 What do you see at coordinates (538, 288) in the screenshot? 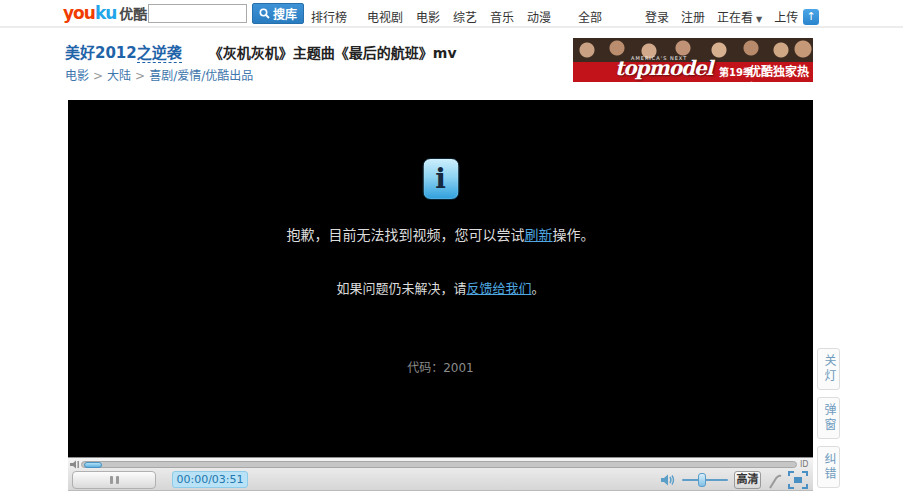
I see `error-line2-post: 。` at bounding box center [538, 288].